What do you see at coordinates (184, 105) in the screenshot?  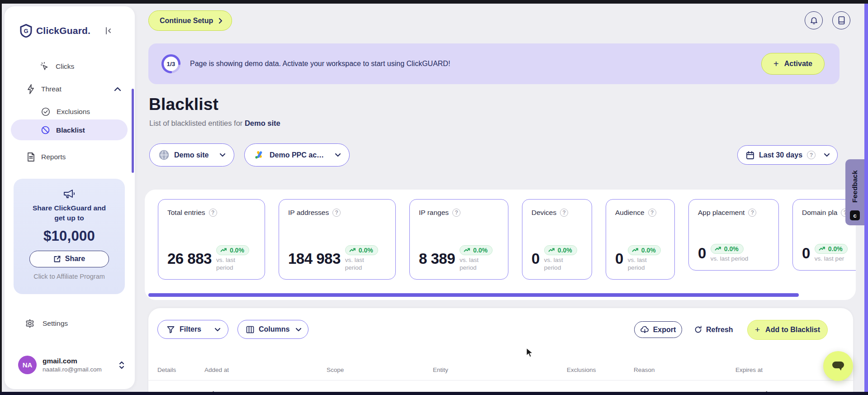 I see `page-title: Blacklist` at bounding box center [184, 105].